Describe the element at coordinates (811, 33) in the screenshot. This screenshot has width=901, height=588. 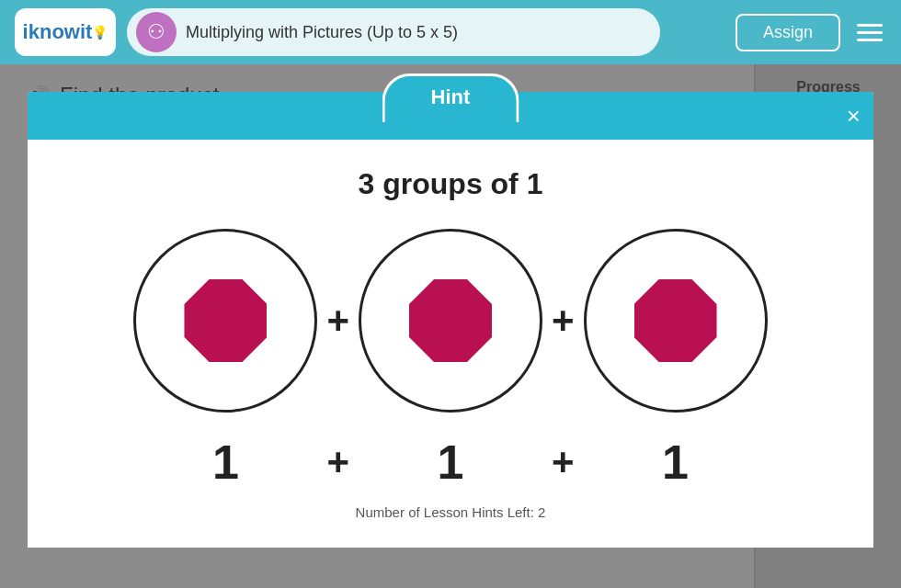
I see `header-actions: Assign` at that location.